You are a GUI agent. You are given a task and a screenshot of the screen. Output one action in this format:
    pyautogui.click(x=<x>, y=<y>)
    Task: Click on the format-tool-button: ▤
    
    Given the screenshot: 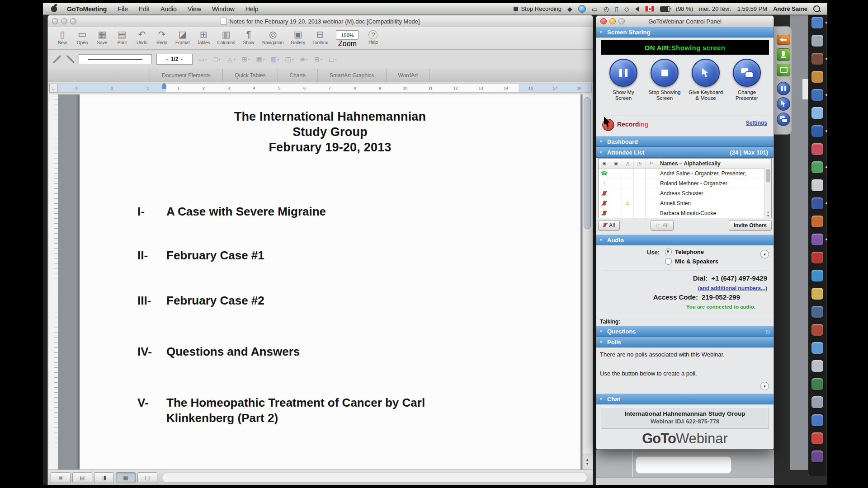 What is the action you would take?
    pyautogui.click(x=260, y=59)
    